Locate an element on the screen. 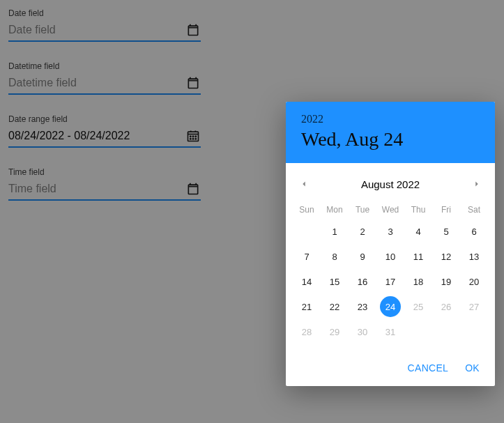  calendar-day: 30 is located at coordinates (362, 332).